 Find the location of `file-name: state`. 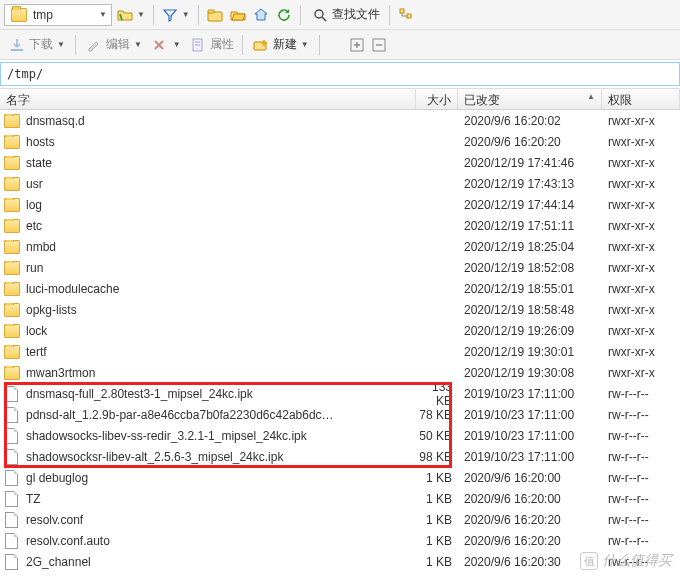

file-name: state is located at coordinates (39, 163).